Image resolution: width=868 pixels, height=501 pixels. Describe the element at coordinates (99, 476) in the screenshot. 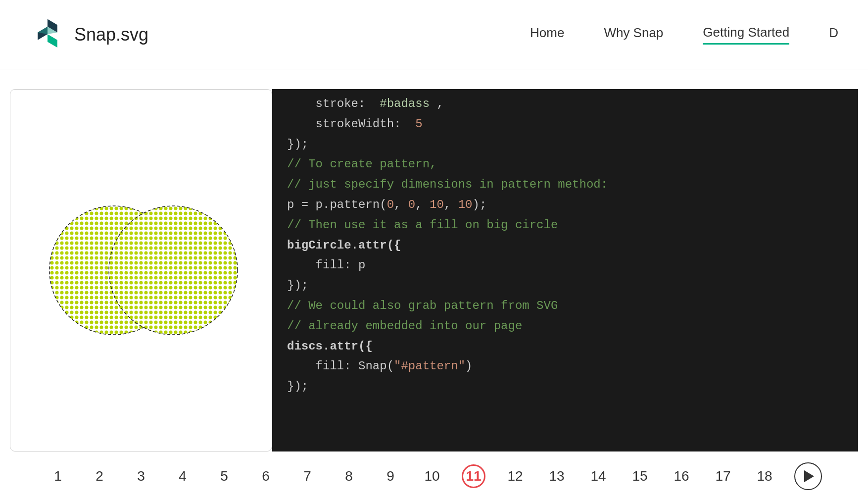

I see `page-2: 2` at that location.